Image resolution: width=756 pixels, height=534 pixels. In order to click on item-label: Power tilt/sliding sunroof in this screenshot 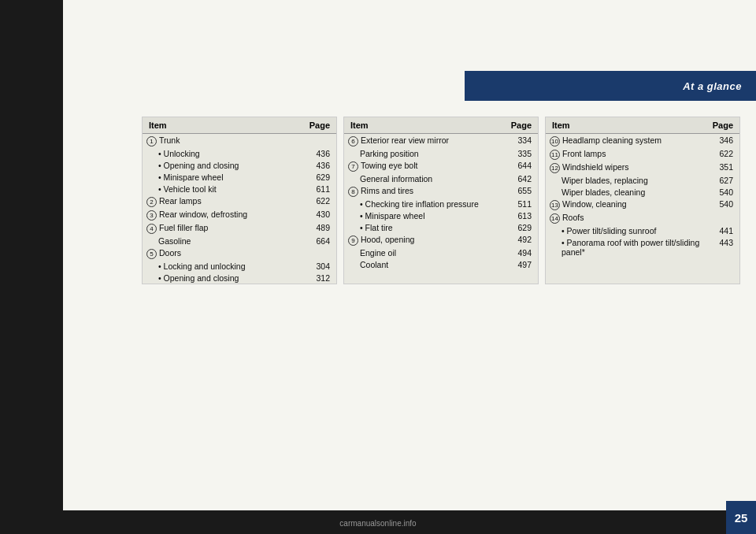, I will do `click(636, 231)`.